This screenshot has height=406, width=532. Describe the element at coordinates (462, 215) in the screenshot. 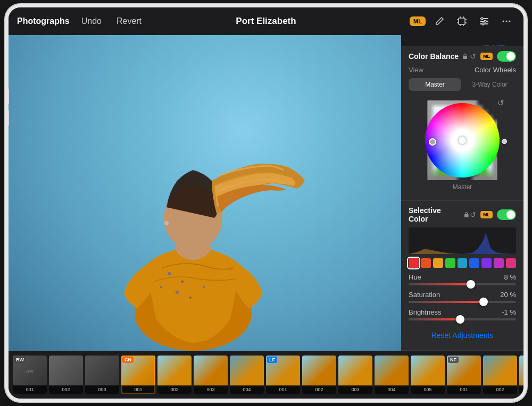

I see `selective-color-header: Selective Color ↺ ML` at that location.